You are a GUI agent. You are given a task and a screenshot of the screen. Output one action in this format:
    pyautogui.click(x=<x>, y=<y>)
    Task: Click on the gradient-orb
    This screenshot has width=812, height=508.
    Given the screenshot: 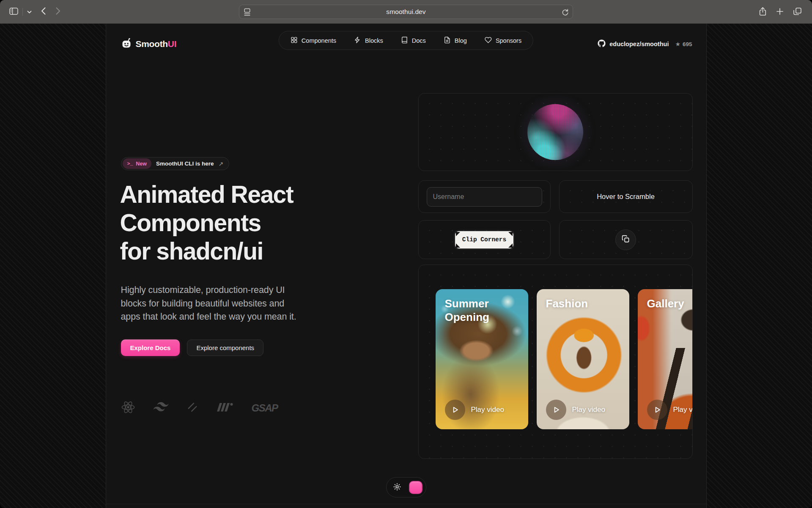 What is the action you would take?
    pyautogui.click(x=555, y=132)
    